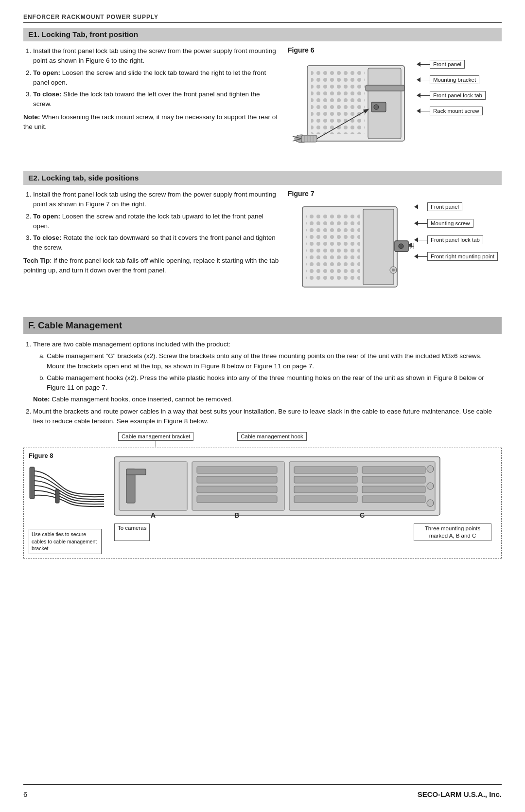 Image resolution: width=525 pixels, height=812 pixels. Describe the element at coordinates (262, 439) in the screenshot. I see `figure8-top-callouts: Cable management bracket Cable managemen…` at that location.